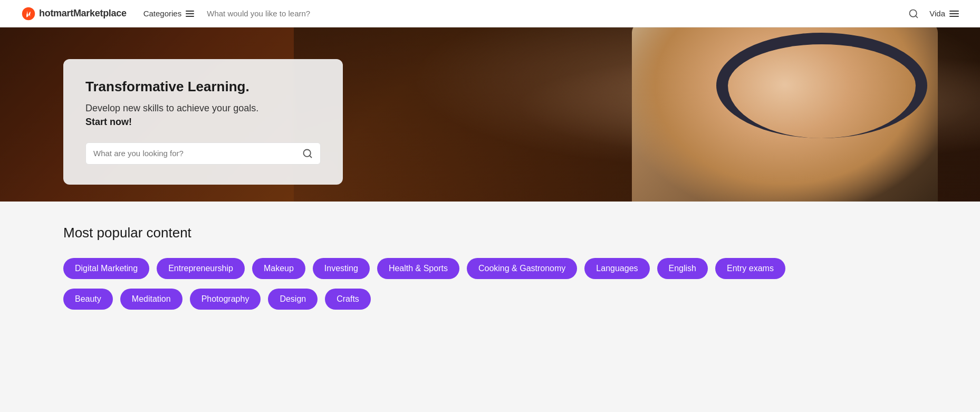  I want to click on tag-english: English, so click(683, 269).